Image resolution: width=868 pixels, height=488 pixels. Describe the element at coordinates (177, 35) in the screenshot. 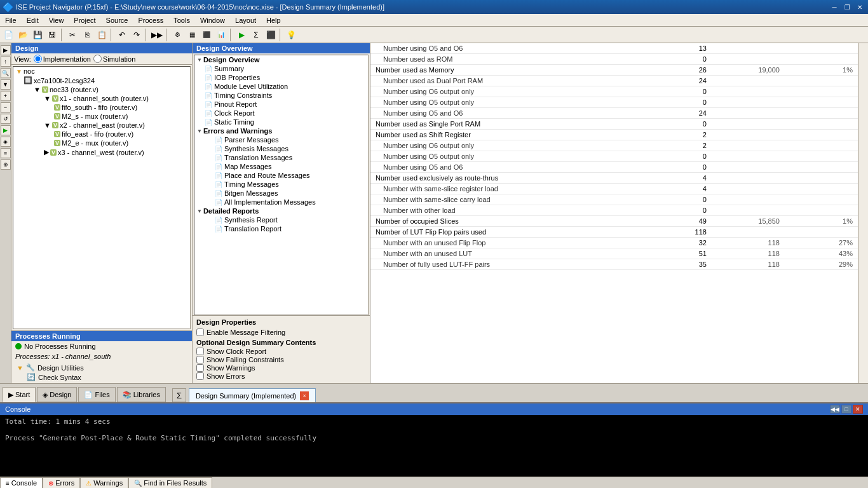

I see `tb-synth: ⚙` at that location.